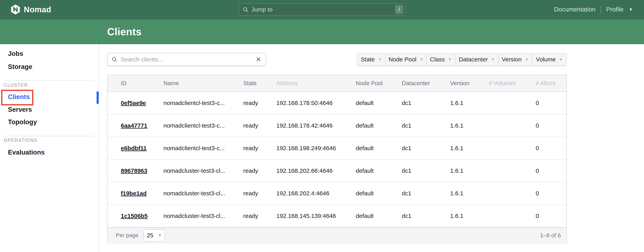 This screenshot has height=252, width=644. Describe the element at coordinates (142, 171) in the screenshot. I see `client-id-link: 89678963` at that location.